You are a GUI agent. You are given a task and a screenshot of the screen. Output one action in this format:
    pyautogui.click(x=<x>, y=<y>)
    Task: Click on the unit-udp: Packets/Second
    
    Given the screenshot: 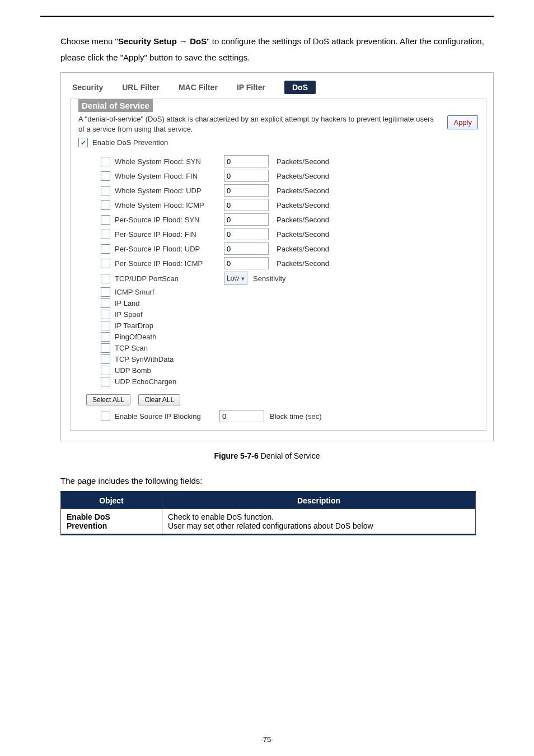 What is the action you would take?
    pyautogui.click(x=303, y=190)
    